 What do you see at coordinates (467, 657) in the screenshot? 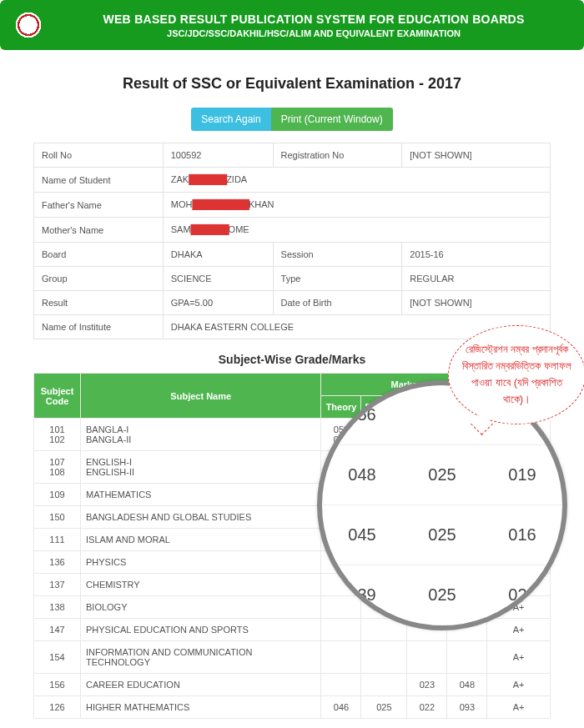
I see `total-marks` at bounding box center [467, 657].